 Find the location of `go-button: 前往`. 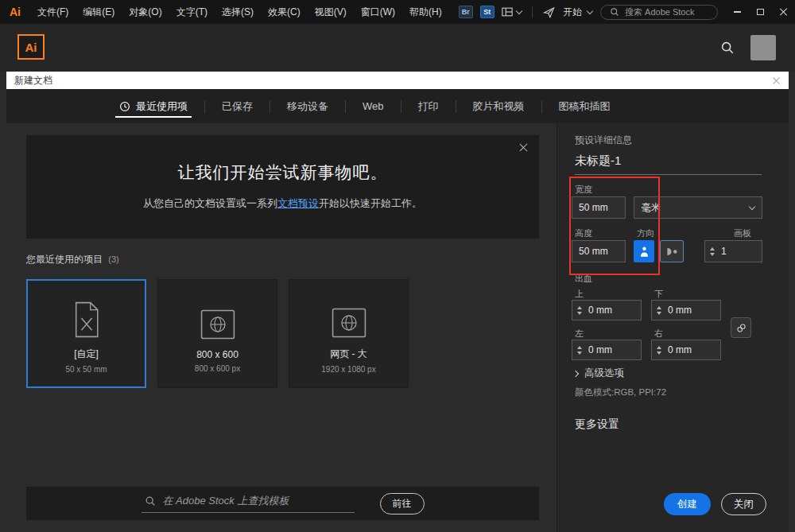

go-button: 前往 is located at coordinates (402, 504).